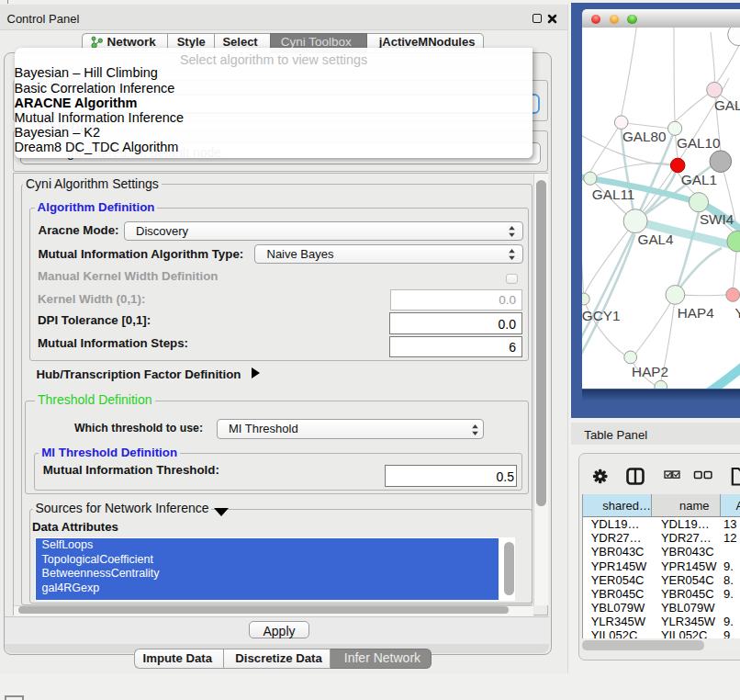 The image size is (740, 700). I want to click on svg-text: HAP2, so click(650, 371).